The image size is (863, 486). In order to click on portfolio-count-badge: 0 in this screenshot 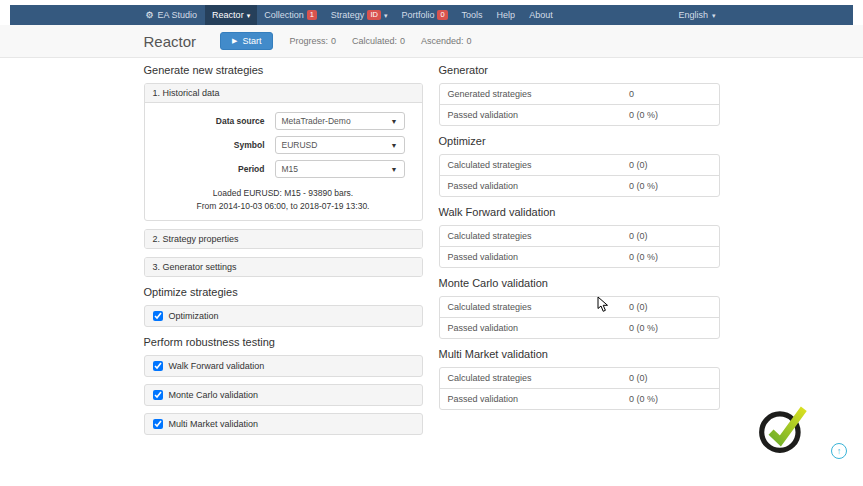, I will do `click(442, 15)`.